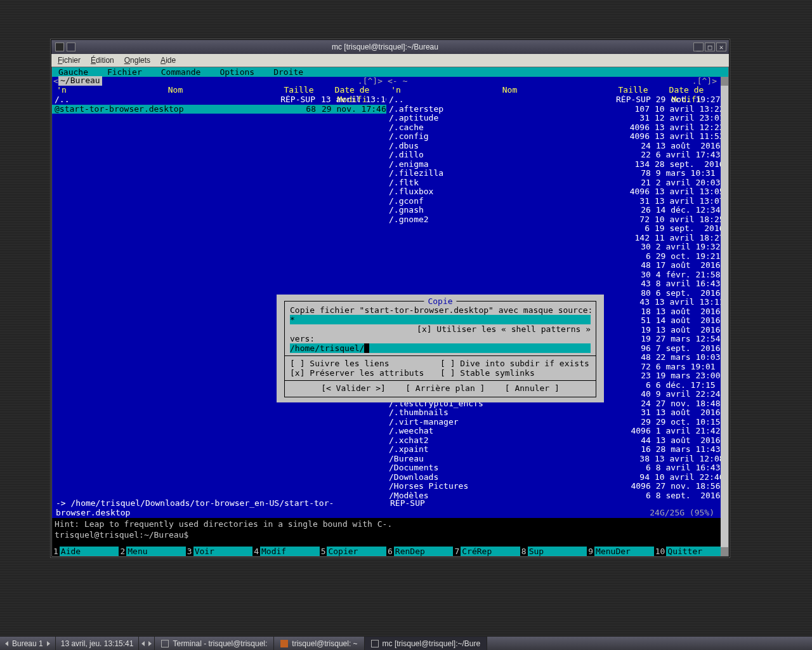 The height and width of the screenshot is (650, 812). What do you see at coordinates (553, 460) in the screenshot?
I see `file-row: /Bureau3813 avril 12:08` at bounding box center [553, 460].